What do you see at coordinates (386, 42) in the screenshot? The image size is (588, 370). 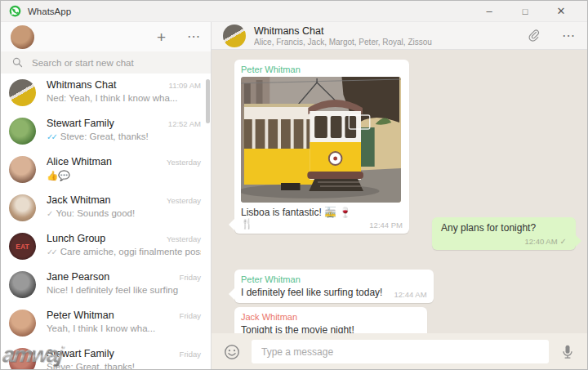 I see `chat-participants: Alice, Francis, Jack, Margot, Peter, Roy…` at bounding box center [386, 42].